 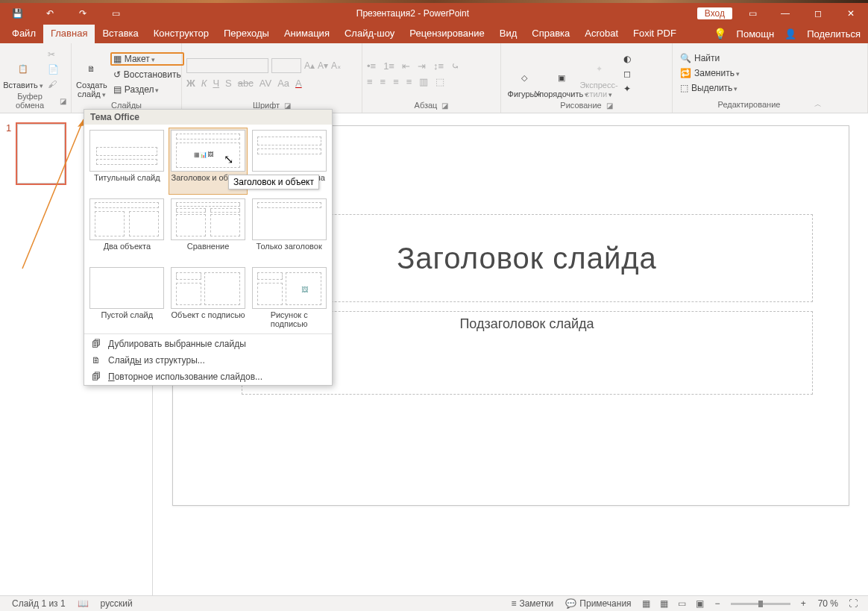 What do you see at coordinates (434, 33) in the screenshot?
I see `ribbon-tabs: Файл Главная Вставка Конструктор Переход…` at bounding box center [434, 33].